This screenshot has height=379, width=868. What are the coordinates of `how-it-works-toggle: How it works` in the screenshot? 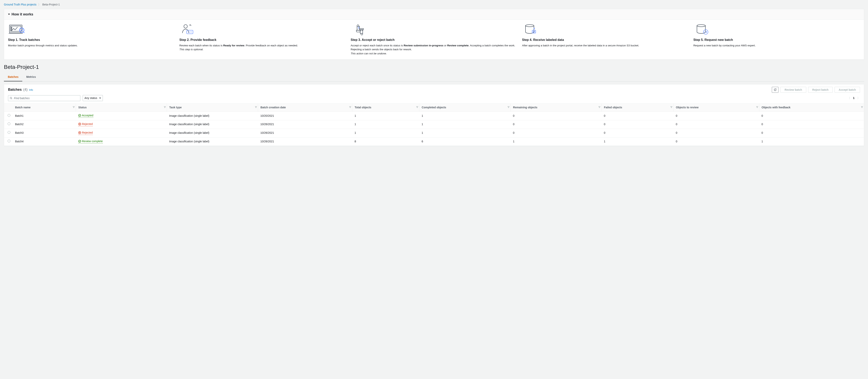 It's located at (434, 14).